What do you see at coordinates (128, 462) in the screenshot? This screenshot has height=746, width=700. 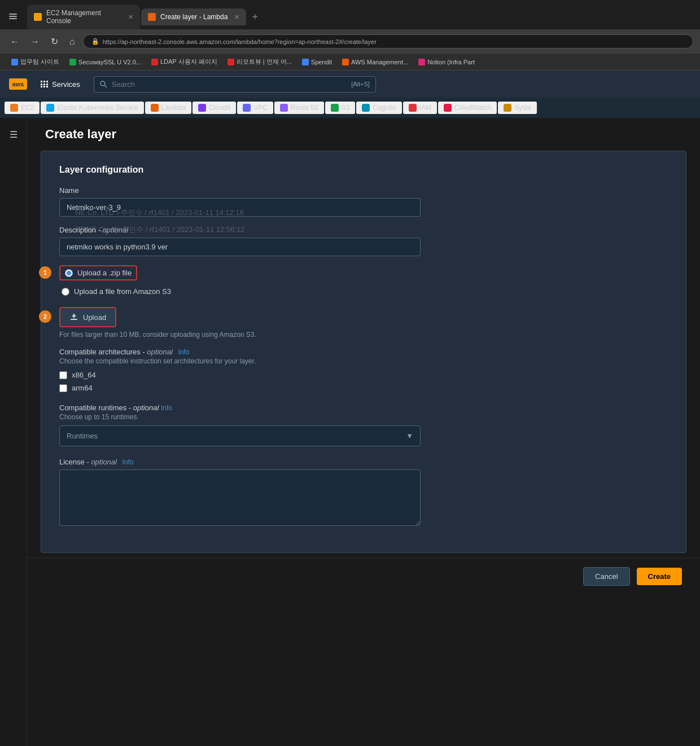 I see `license-info-link: Info` at bounding box center [128, 462].